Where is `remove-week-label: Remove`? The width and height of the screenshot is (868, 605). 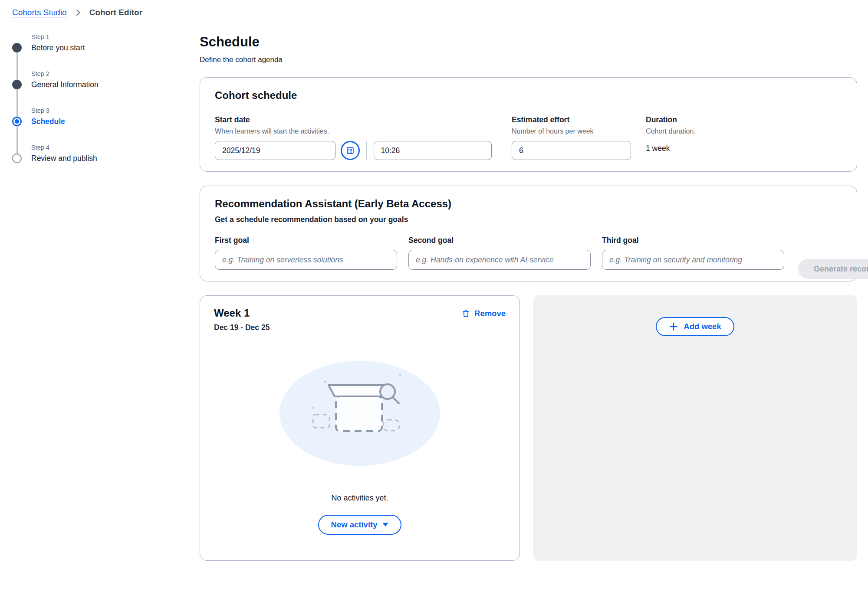
remove-week-label: Remove is located at coordinates (490, 314).